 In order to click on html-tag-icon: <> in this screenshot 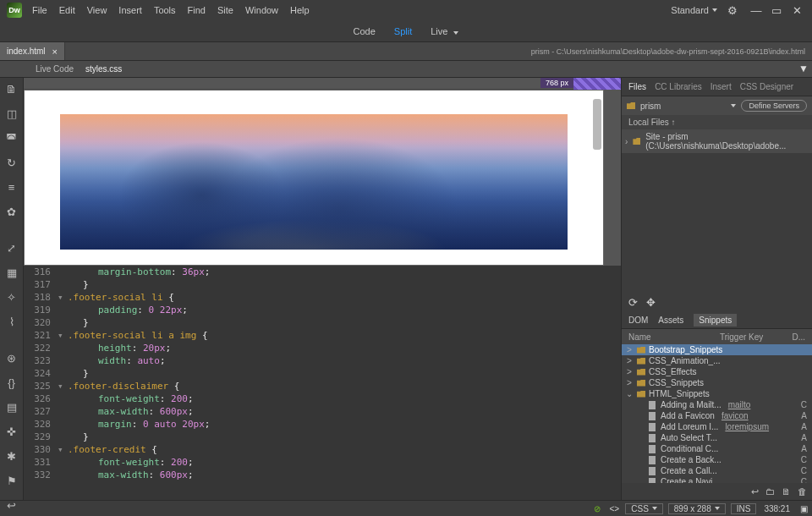, I will do `click(614, 509)`.